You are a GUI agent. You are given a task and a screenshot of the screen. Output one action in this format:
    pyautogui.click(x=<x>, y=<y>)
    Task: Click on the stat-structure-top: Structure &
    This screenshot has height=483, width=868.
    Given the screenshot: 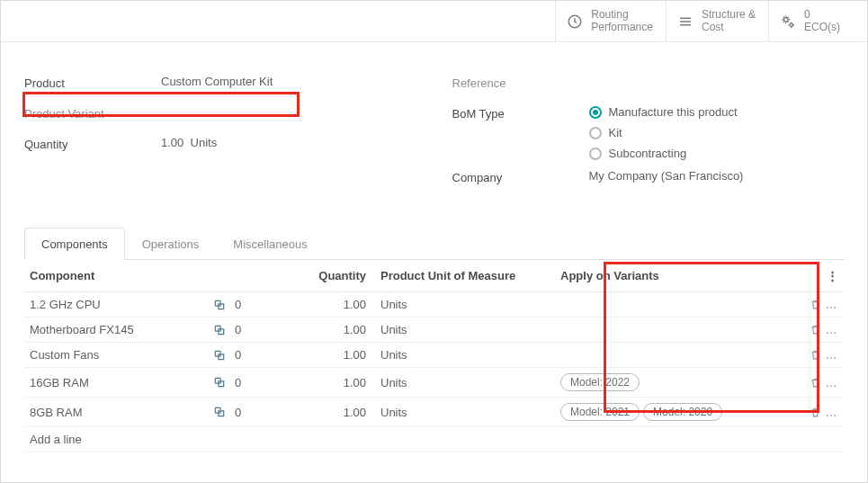 What is the action you would take?
    pyautogui.click(x=729, y=15)
    